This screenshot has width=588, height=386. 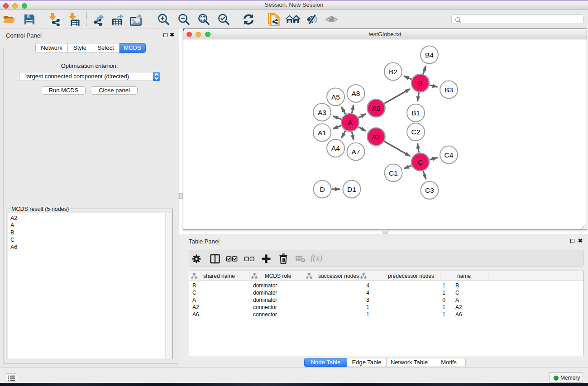 What do you see at coordinates (430, 190) in the screenshot?
I see `svg-text: C3` at bounding box center [430, 190].